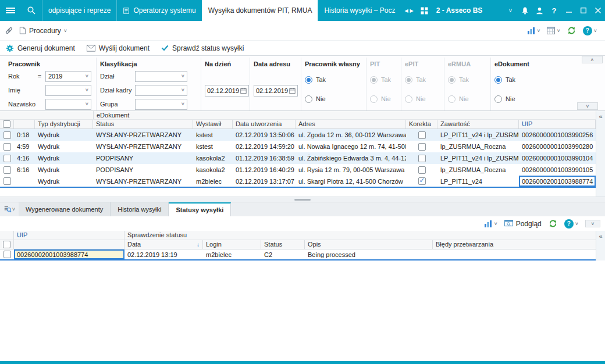 Image resolution: width=605 pixels, height=364 pixels. What do you see at coordinates (10, 10) in the screenshot?
I see `hamburger-menu-button` at bounding box center [10, 10].